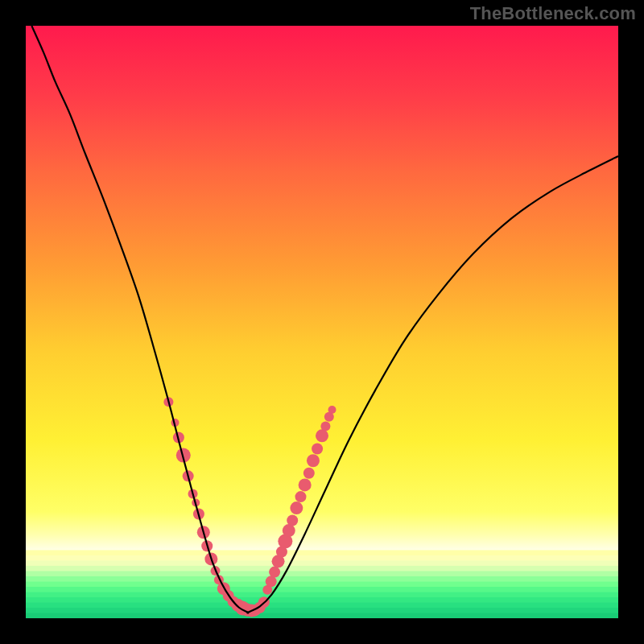  Describe the element at coordinates (322, 584) in the screenshot. I see `green-bands` at that location.